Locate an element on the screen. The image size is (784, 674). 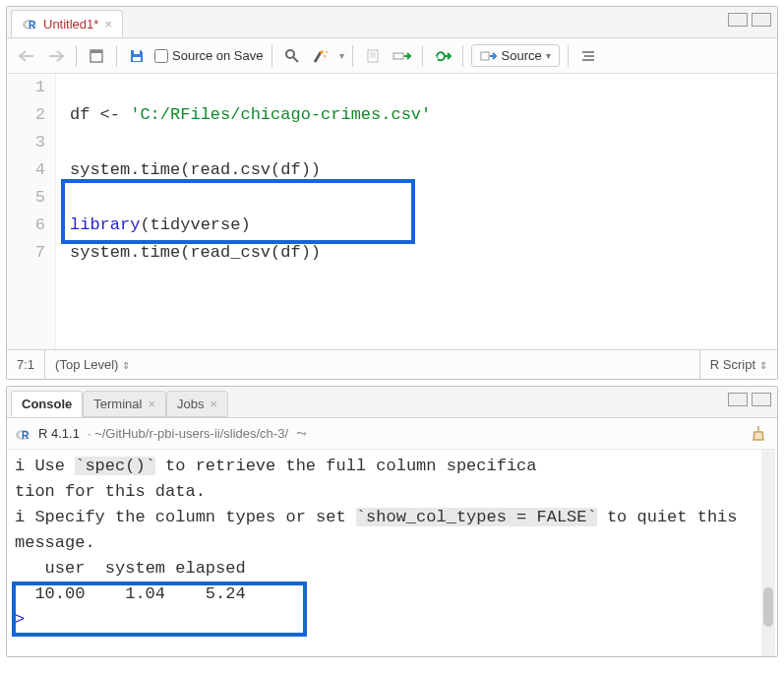
goto-dir-icon: ⤳ is located at coordinates (301, 433).